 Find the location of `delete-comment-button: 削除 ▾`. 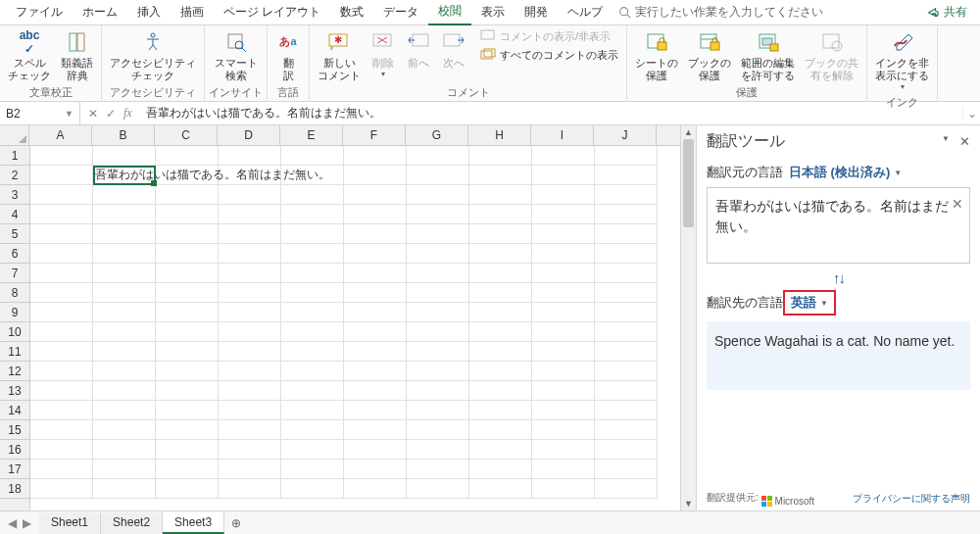

delete-comment-button: 削除 ▾ is located at coordinates (383, 55).